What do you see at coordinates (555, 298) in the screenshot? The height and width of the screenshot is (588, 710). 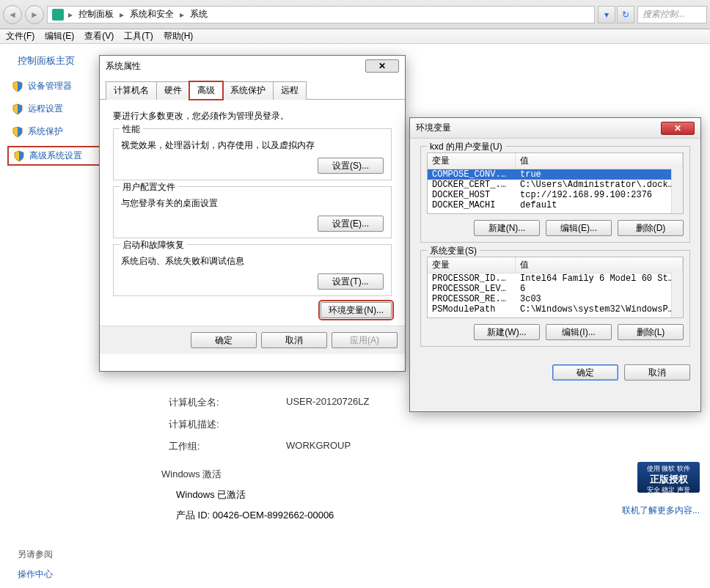 I see `system-variables-group: 系统变量(S) 变量 值 PROCESSOR_ID...Intel64 Fami…` at bounding box center [555, 298].